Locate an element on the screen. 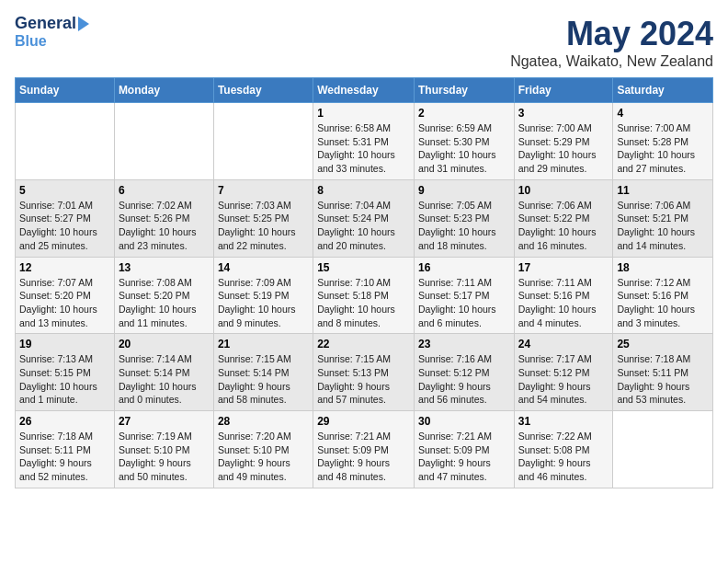  calendar-cell: 22Sunrise: 7:15 AM Sunset: 5:13 PM Dayli… is located at coordinates (364, 373).